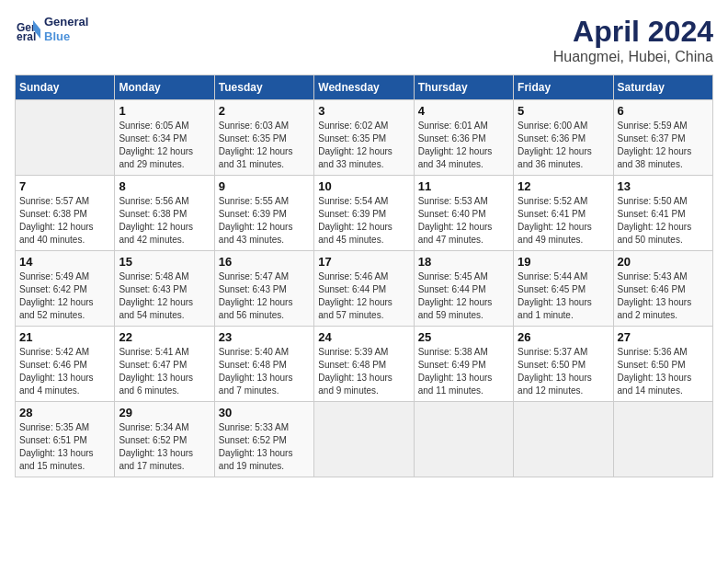 The width and height of the screenshot is (728, 563). I want to click on day-number: 18, so click(463, 261).